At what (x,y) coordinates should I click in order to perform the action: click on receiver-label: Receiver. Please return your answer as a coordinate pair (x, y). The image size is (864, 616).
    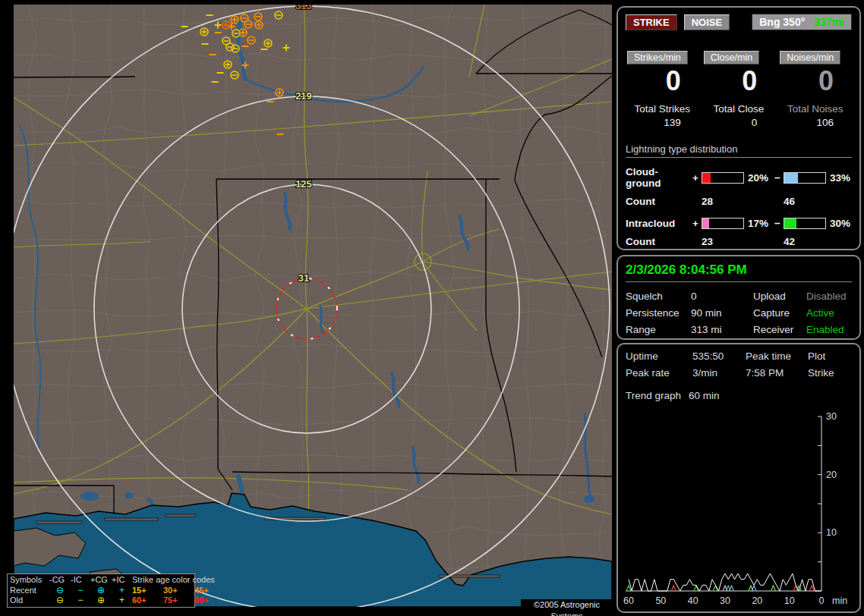
    Looking at the image, I should click on (780, 329).